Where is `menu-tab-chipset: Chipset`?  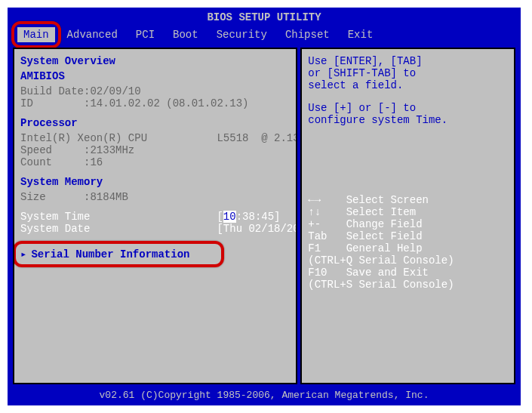 menu-tab-chipset: Chipset is located at coordinates (308, 35).